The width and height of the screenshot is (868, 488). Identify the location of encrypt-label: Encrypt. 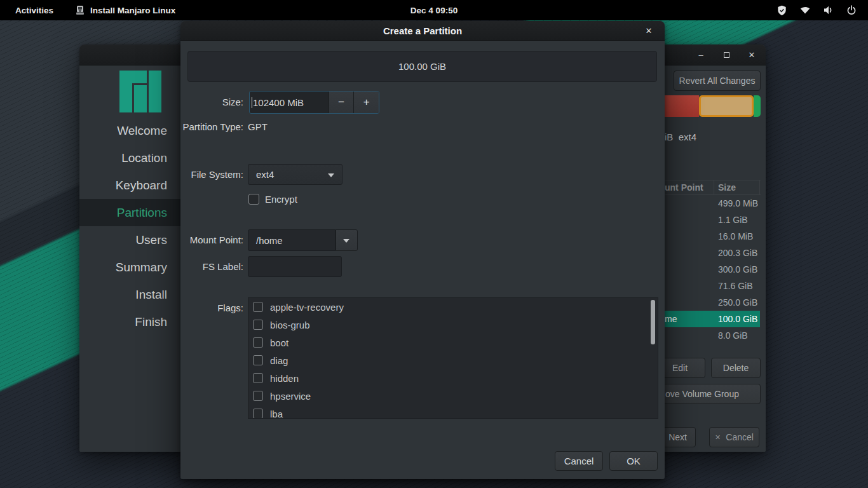
(281, 200).